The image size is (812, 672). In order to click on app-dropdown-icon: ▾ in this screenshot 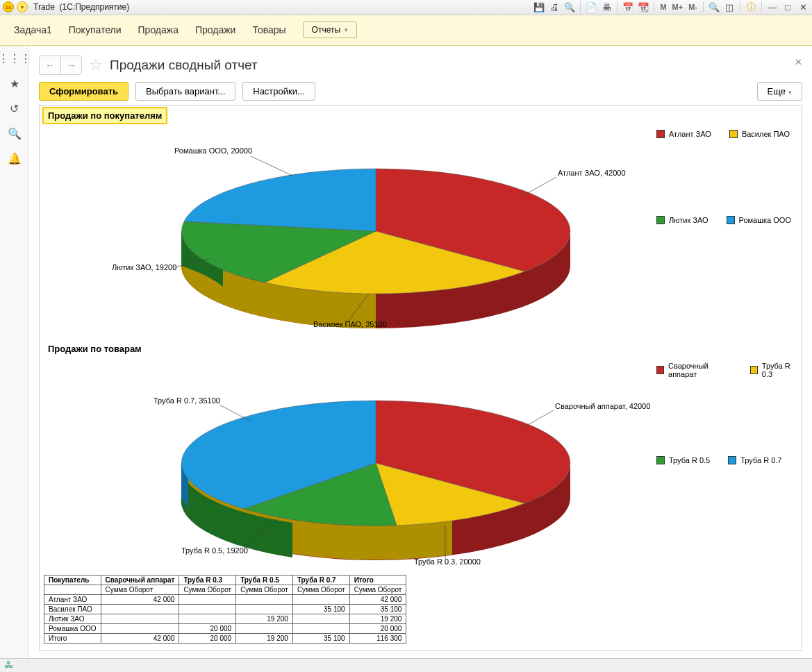, I will do `click(22, 7)`.